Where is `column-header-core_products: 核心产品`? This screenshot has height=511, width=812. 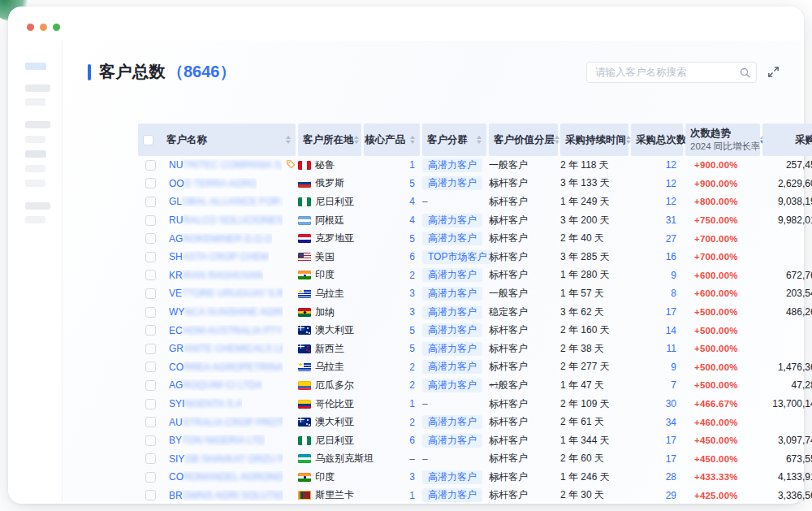 column-header-core_products: 核心产品 is located at coordinates (391, 140).